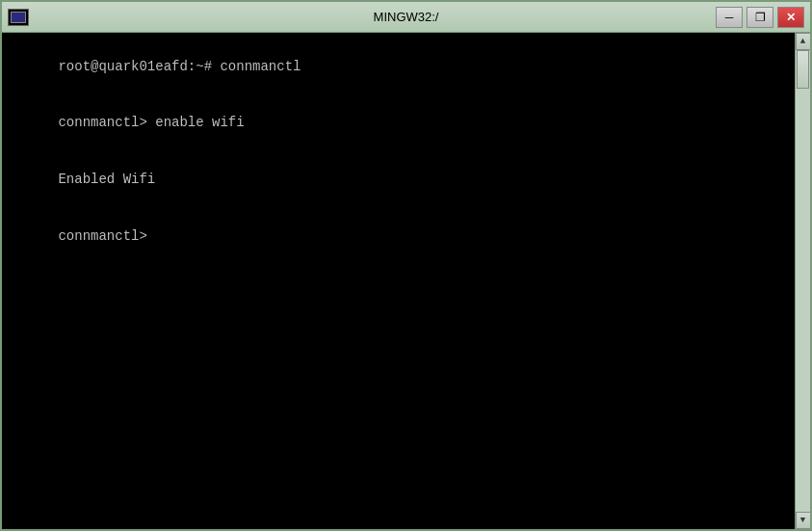  What do you see at coordinates (179, 66) in the screenshot?
I see `terminal-line-1: root@quark01eafd:~# connmanctl` at bounding box center [179, 66].